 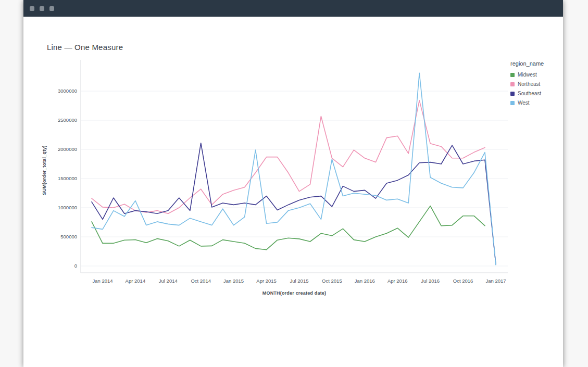 What do you see at coordinates (68, 120) in the screenshot?
I see `y-tick-label: 2500000` at bounding box center [68, 120].